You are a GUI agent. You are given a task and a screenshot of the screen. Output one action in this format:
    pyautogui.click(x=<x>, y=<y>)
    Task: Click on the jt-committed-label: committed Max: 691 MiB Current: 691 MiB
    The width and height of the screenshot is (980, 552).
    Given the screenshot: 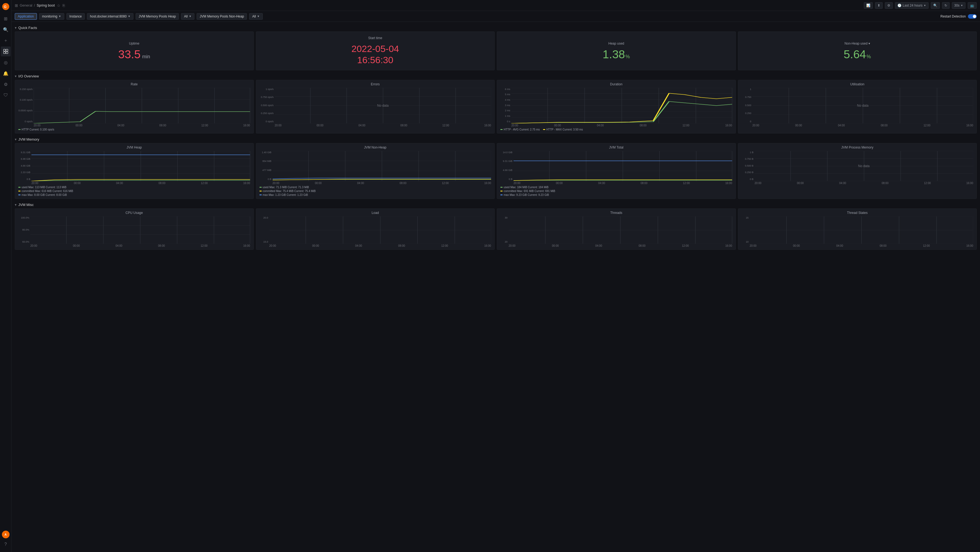 What is the action you would take?
    pyautogui.click(x=530, y=191)
    